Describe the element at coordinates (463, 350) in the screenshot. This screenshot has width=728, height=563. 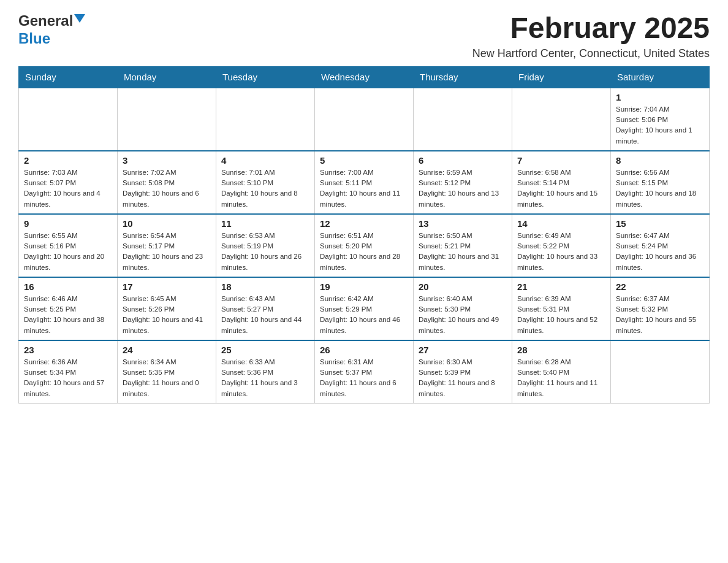
I see `day-number: 27` at that location.